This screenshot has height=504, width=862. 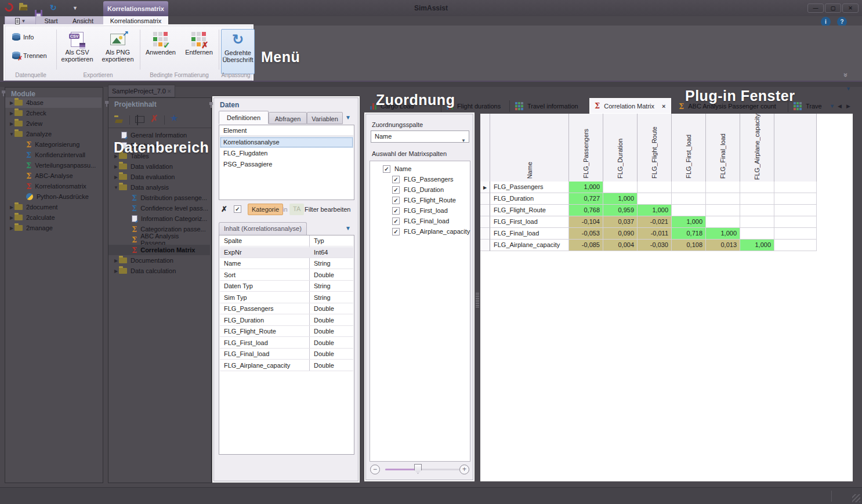 What do you see at coordinates (3, 93) in the screenshot?
I see `pin-icon` at bounding box center [3, 93].